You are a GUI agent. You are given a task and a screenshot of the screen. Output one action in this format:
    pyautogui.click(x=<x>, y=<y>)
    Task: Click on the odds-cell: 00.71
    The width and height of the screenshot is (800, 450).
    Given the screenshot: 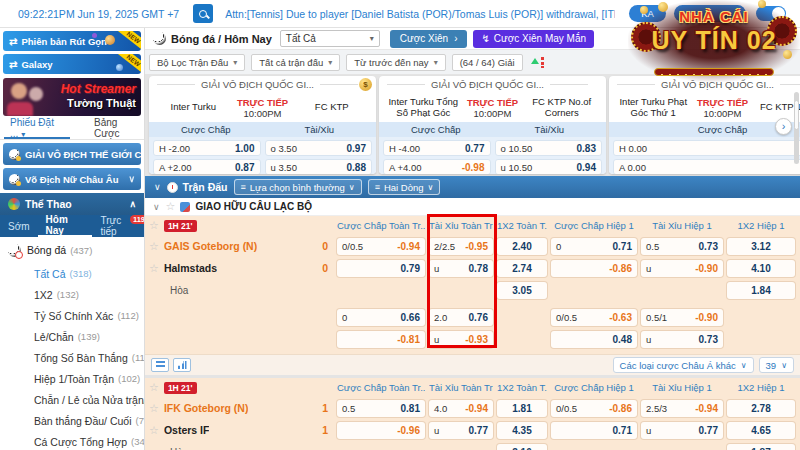 What is the action you would take?
    pyautogui.click(x=594, y=246)
    